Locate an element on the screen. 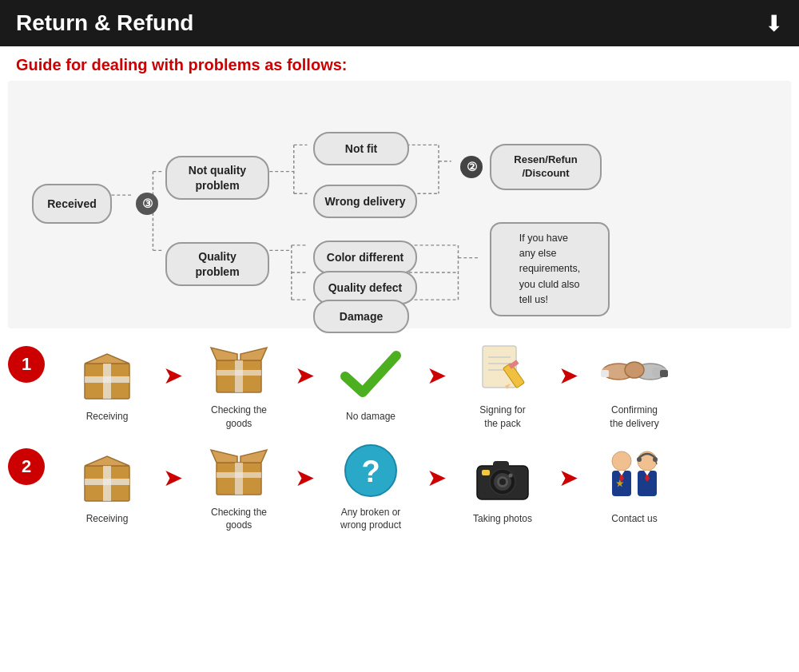 The image size is (799, 672). step-label-4: Signing forthe pack is located at coordinates (502, 417).